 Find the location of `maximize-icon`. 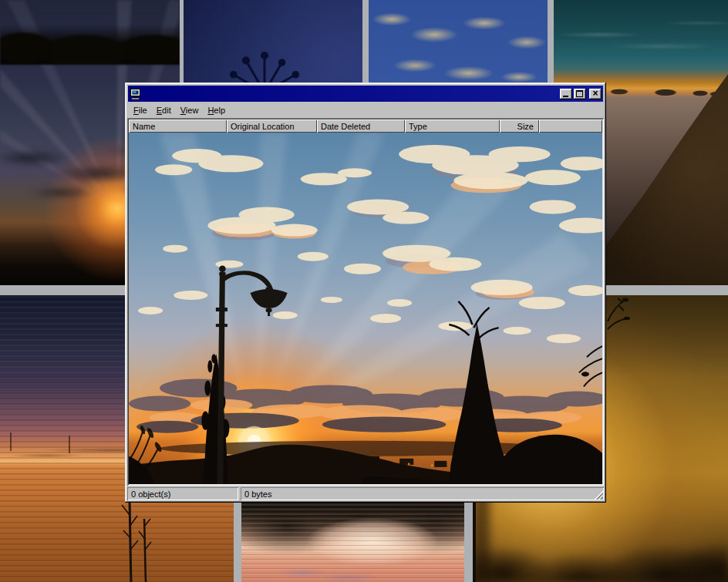

maximize-icon is located at coordinates (580, 94).